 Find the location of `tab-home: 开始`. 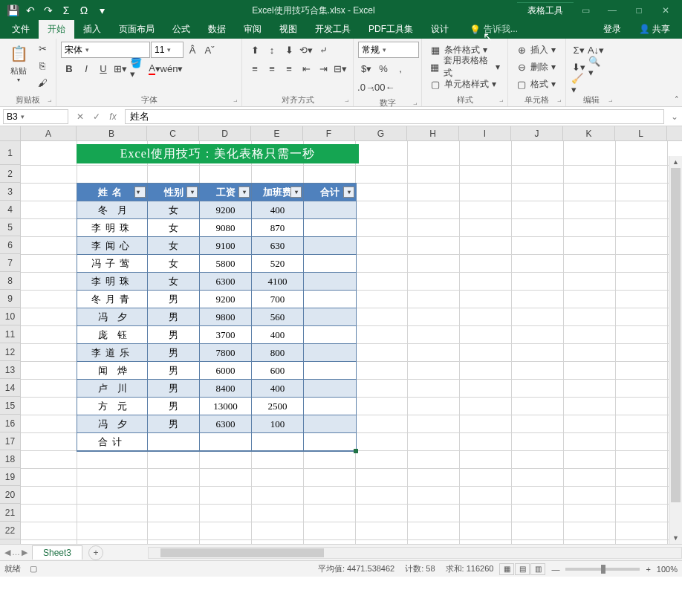

tab-home: 开始 is located at coordinates (56, 30).